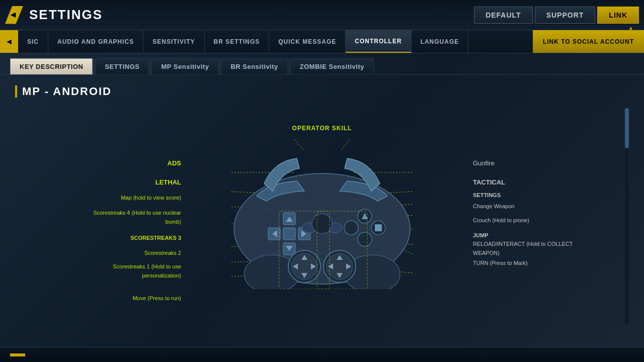  I want to click on bottom-indicator, so click(18, 355).